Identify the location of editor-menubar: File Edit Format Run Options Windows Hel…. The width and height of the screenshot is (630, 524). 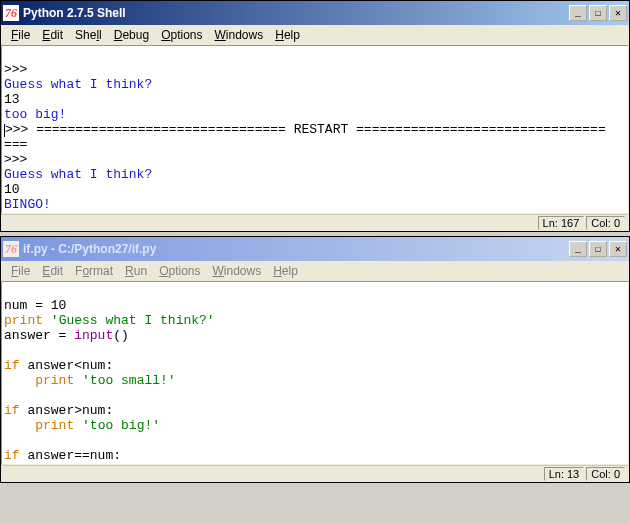
(315, 271).